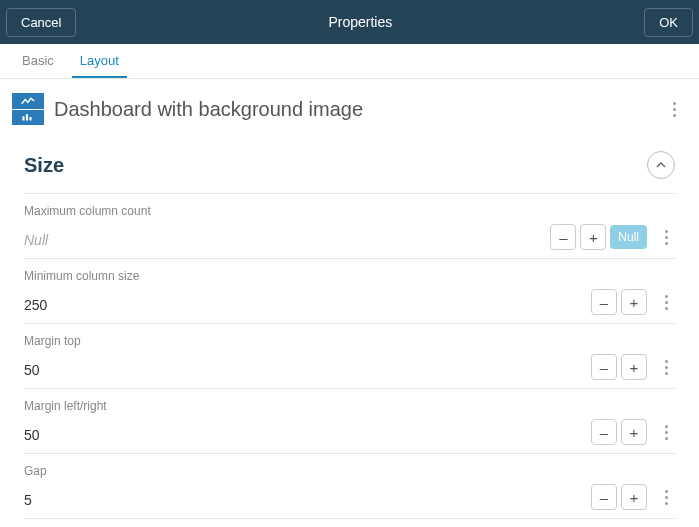 This screenshot has height=527, width=699. I want to click on field-gap: Gap 5 – +, so click(350, 486).